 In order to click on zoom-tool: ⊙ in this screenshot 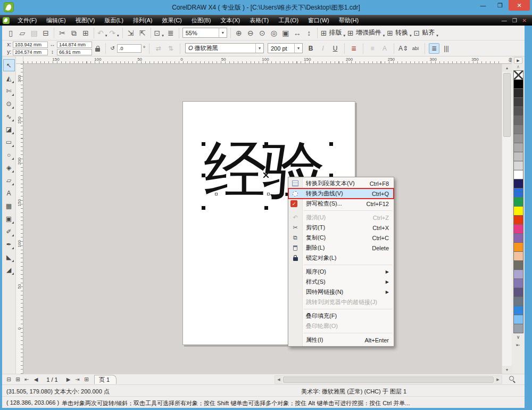, I will do `click(9, 103)`.